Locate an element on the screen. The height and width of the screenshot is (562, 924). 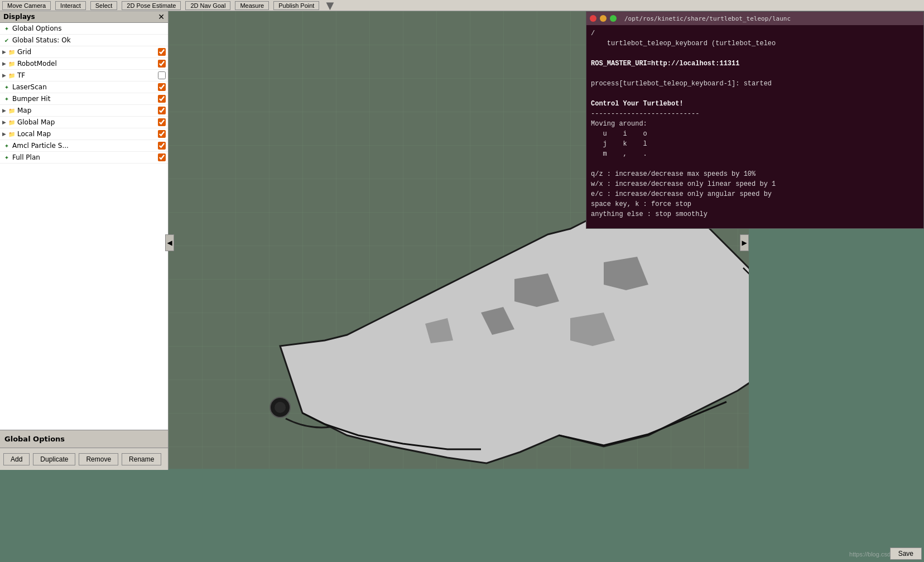
map-folder-icon: 📁 is located at coordinates (12, 111).